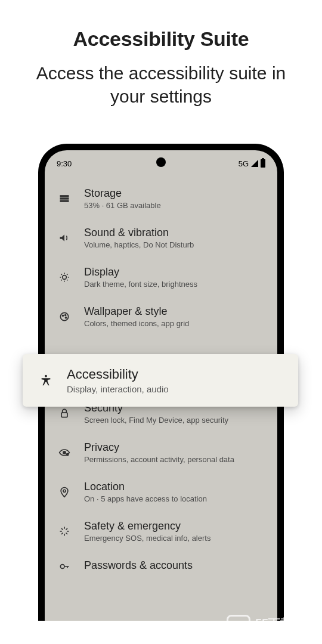 The image size is (322, 644). Describe the element at coordinates (161, 85) in the screenshot. I see `hero-subtitle: Access the accessibility suite in your s…` at that location.